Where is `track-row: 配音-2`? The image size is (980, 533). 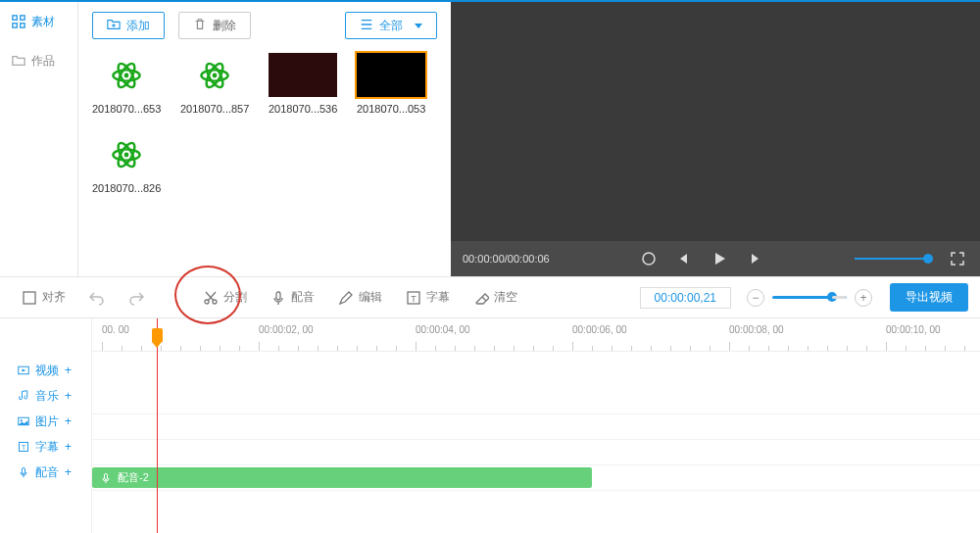 track-row: 配音-2 is located at coordinates (536, 478).